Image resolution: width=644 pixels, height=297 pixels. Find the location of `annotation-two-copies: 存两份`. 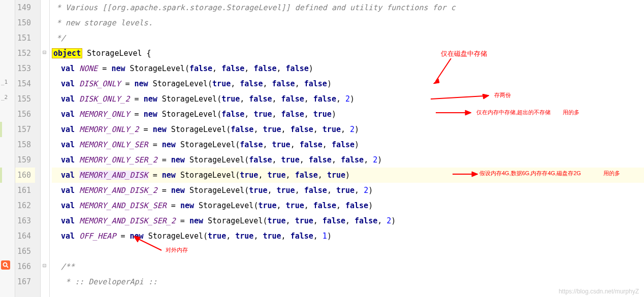

annotation-two-copies: 存两份 is located at coordinates (503, 95).